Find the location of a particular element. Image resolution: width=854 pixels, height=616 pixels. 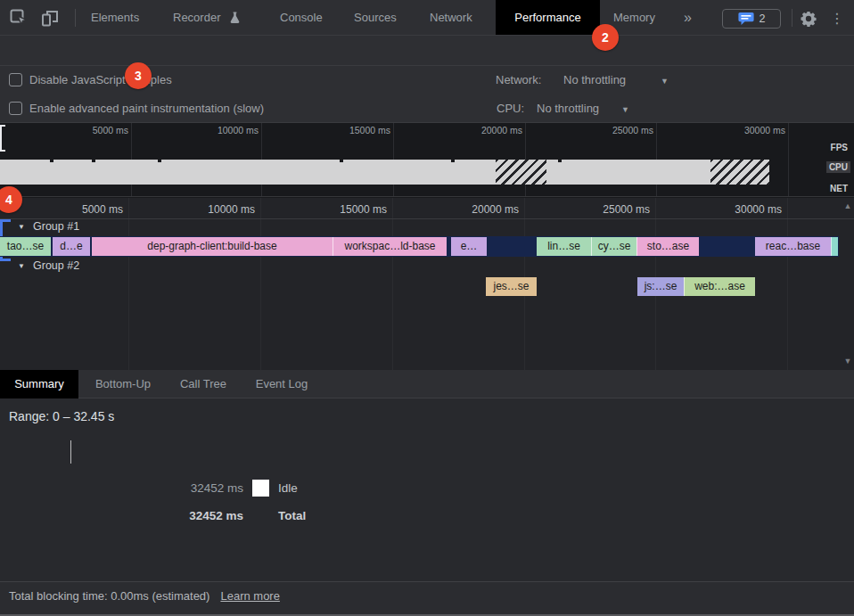

flame-bar: dep-graph-client:build-base is located at coordinates (212, 246).